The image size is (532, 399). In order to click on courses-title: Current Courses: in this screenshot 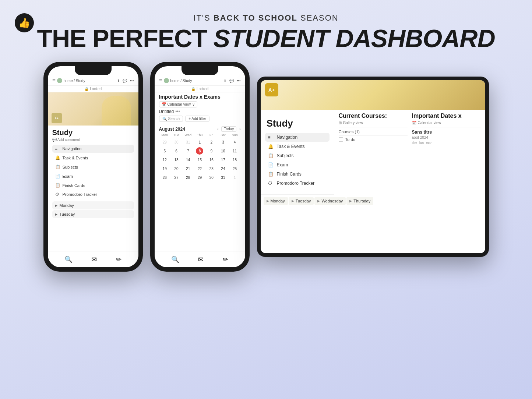, I will do `click(373, 116)`.